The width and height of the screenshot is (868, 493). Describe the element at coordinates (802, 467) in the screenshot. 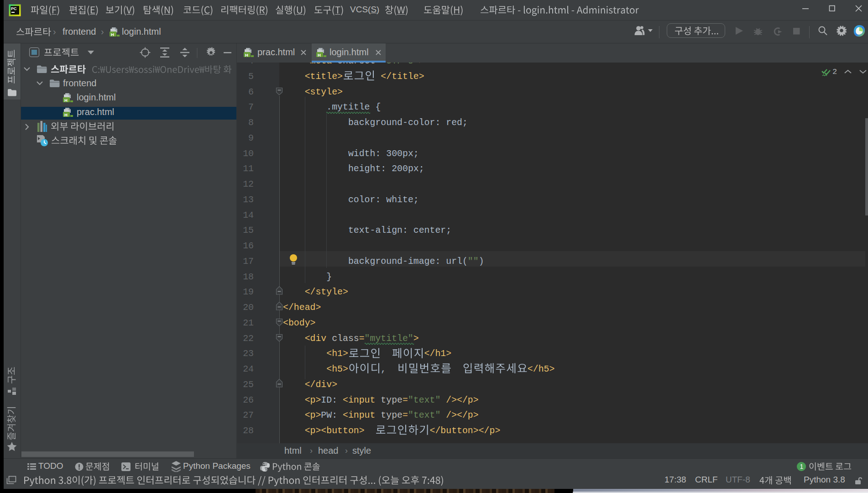

I see `svg-text: 1` at that location.